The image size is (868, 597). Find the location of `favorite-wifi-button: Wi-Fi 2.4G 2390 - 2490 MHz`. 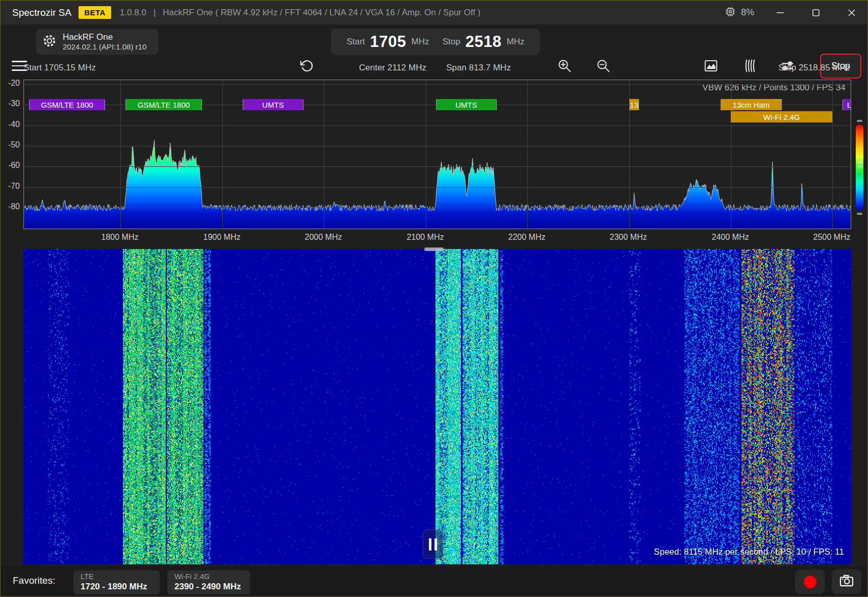

favorite-wifi-button: Wi-Fi 2.4G 2390 - 2490 MHz is located at coordinates (209, 582).